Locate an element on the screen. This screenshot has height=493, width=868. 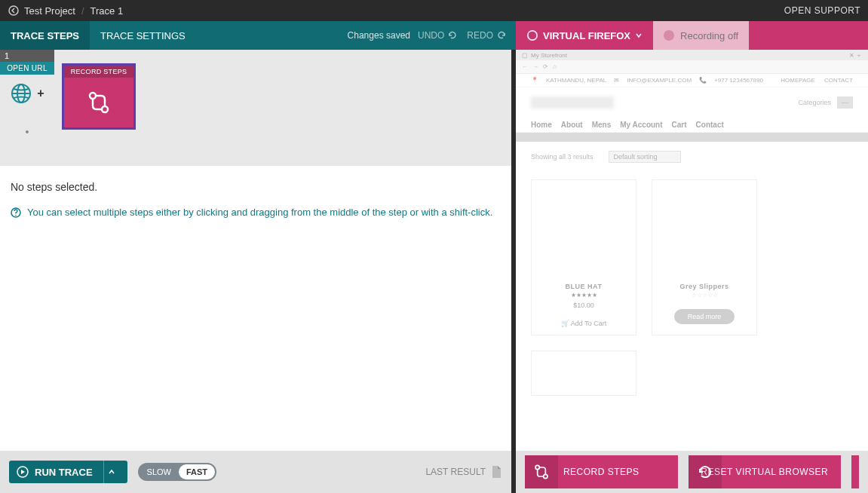
step-menu-icon: • is located at coordinates (27, 132).